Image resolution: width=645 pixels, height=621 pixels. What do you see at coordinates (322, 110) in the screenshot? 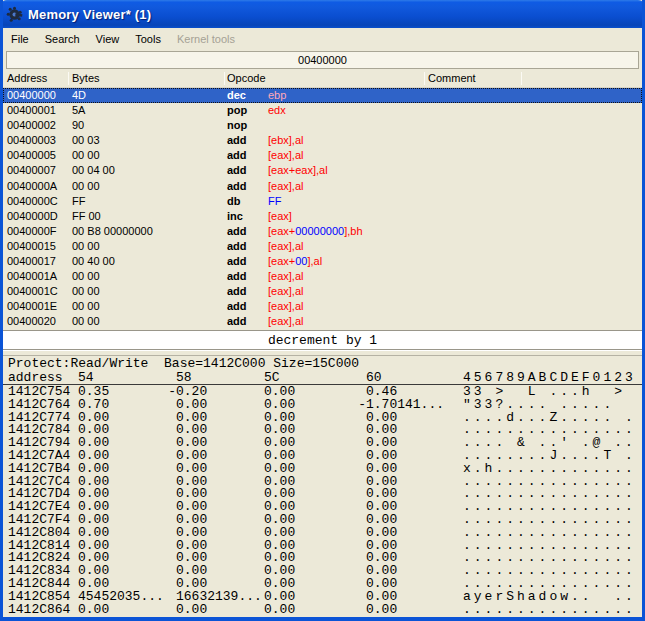
I see `disasm-row: 004000015Apopedx` at bounding box center [322, 110].